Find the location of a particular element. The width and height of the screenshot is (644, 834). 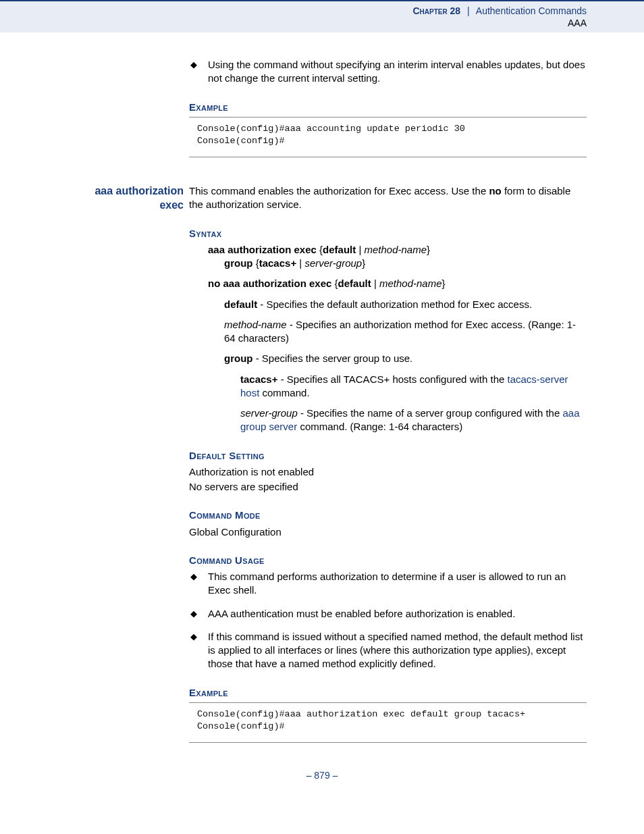

param-name: group is located at coordinates (239, 358).